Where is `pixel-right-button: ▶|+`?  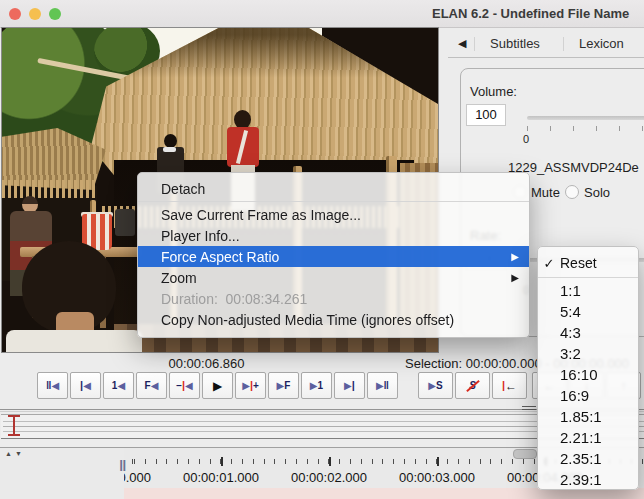 pixel-right-button: ▶|+ is located at coordinates (250, 386).